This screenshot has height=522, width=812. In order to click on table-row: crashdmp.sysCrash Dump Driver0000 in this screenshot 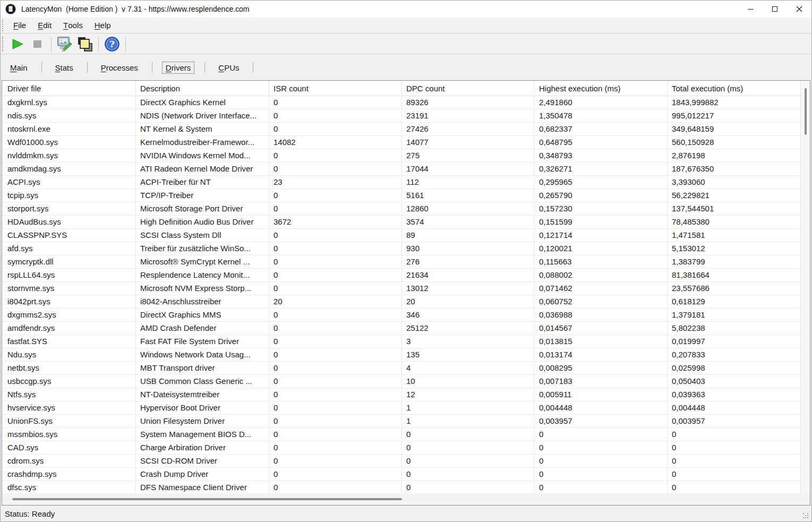, I will do `click(401, 475)`.